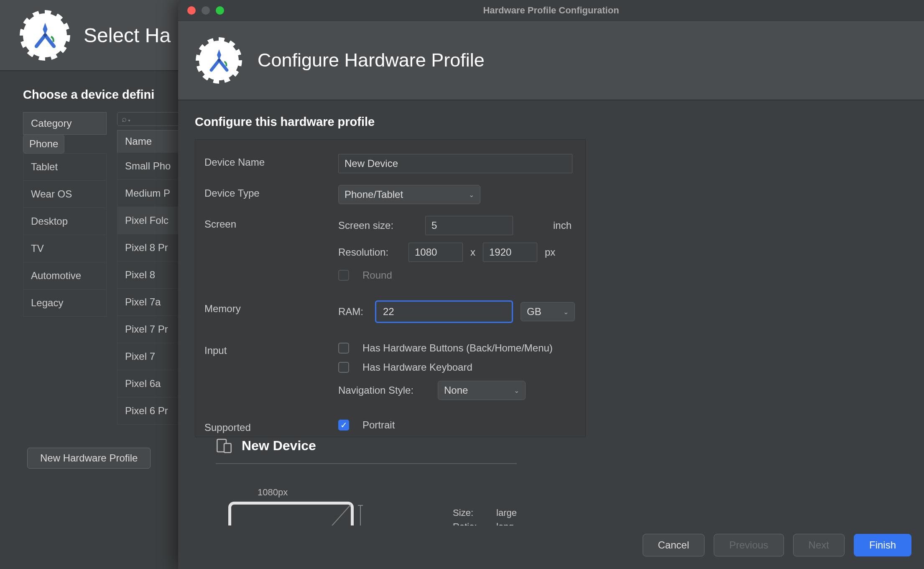 Image resolution: width=924 pixels, height=569 pixels. I want to click on device-type-value: Phone/Tablet, so click(374, 195).